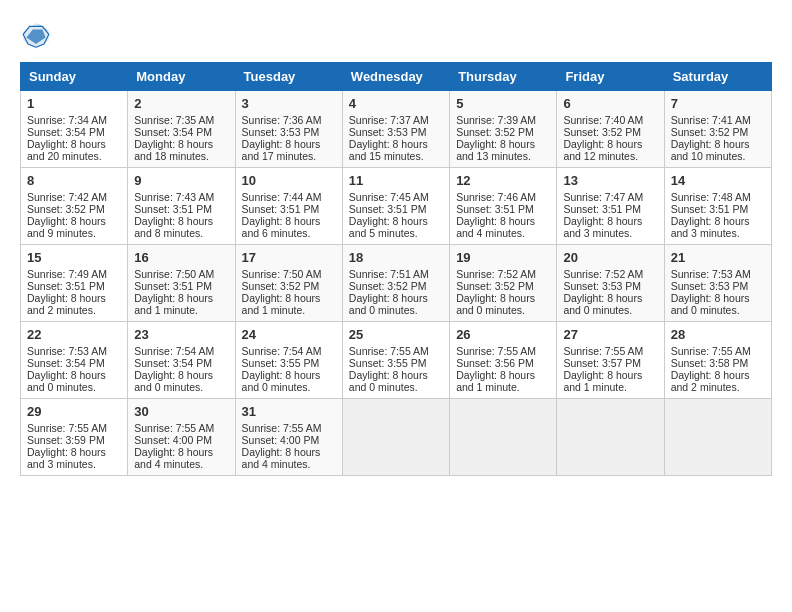 Image resolution: width=792 pixels, height=612 pixels. Describe the element at coordinates (289, 104) in the screenshot. I see `day-number: 3` at that location.